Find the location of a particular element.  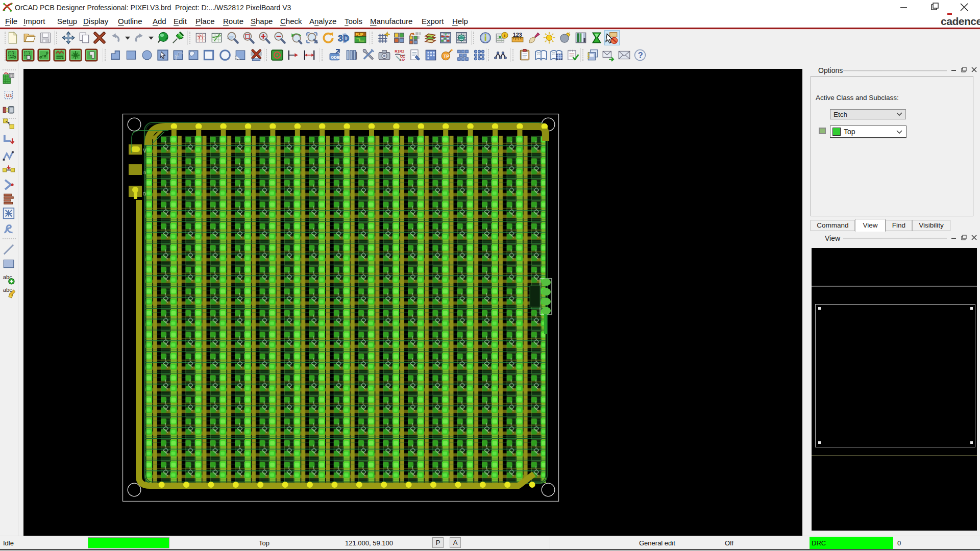

svg-text: CM is located at coordinates (447, 35).